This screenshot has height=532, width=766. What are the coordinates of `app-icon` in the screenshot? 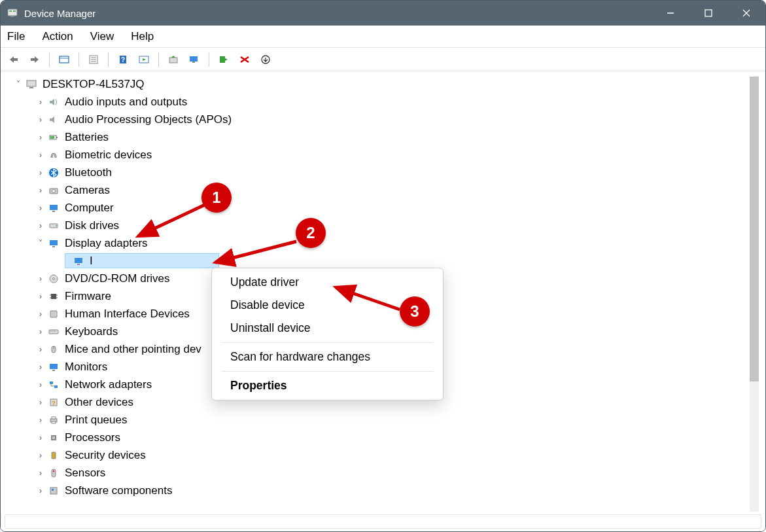 It's located at (12, 13).